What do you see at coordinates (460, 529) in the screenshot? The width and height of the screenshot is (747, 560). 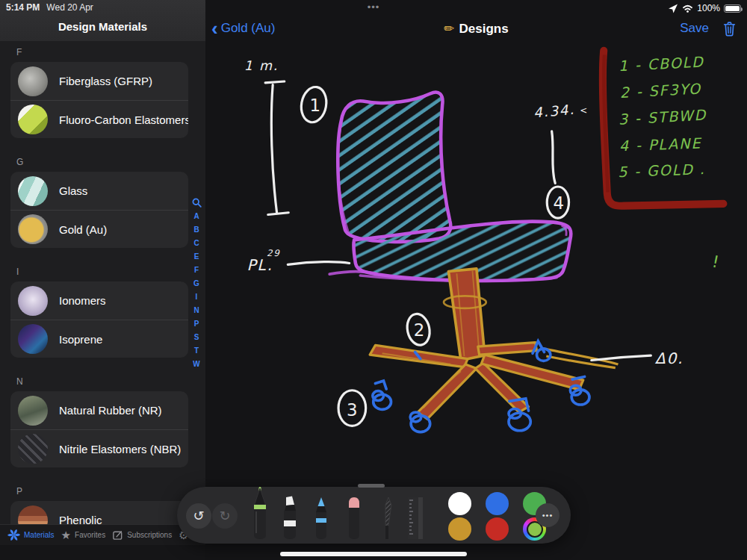 I see `color-swatch-gold` at bounding box center [460, 529].